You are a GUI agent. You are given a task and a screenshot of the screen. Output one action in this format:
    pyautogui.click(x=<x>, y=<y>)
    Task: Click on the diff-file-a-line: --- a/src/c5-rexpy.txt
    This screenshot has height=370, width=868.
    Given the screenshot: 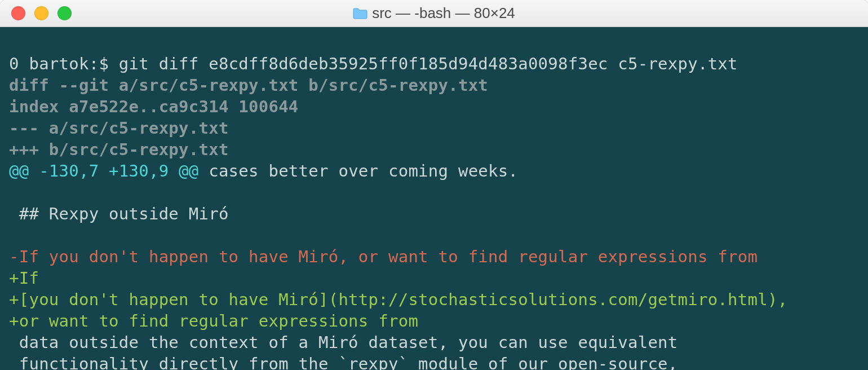 What is the action you would take?
    pyautogui.click(x=119, y=128)
    